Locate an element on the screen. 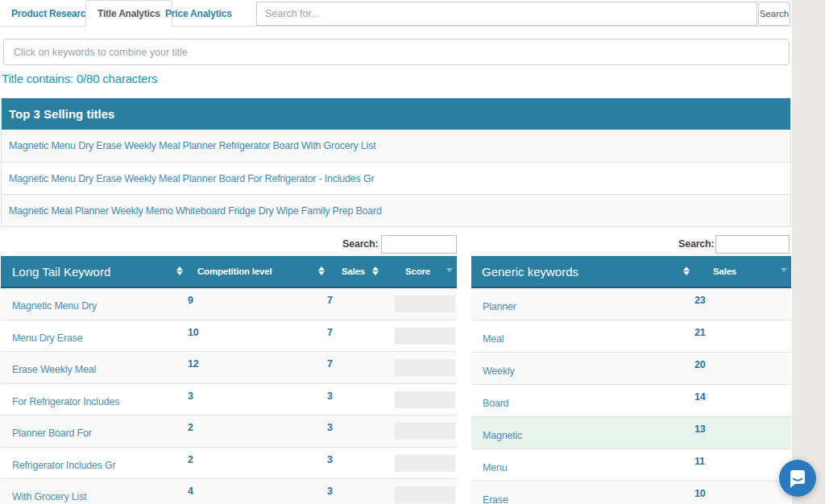  selling-title-row: Magnetic Meal Planner Weekly Memo Whiteb… is located at coordinates (396, 210).